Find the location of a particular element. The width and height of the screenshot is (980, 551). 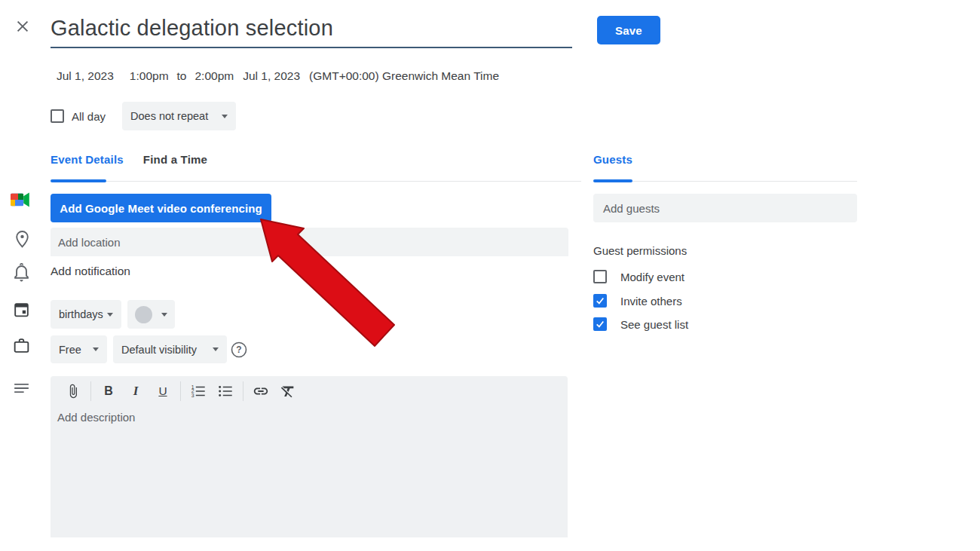

briefcase-icon is located at coordinates (21, 345).